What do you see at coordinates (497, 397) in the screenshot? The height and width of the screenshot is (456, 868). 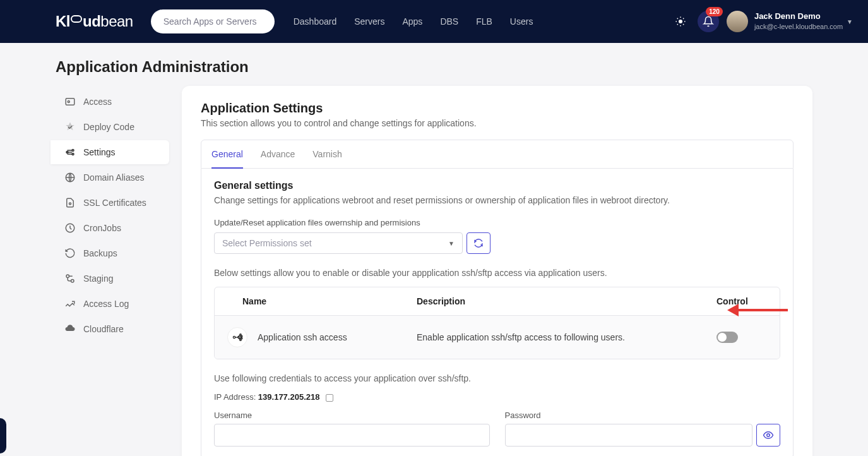 I see `ip-address-row: IP Address: 139.177.205.218` at bounding box center [497, 397].